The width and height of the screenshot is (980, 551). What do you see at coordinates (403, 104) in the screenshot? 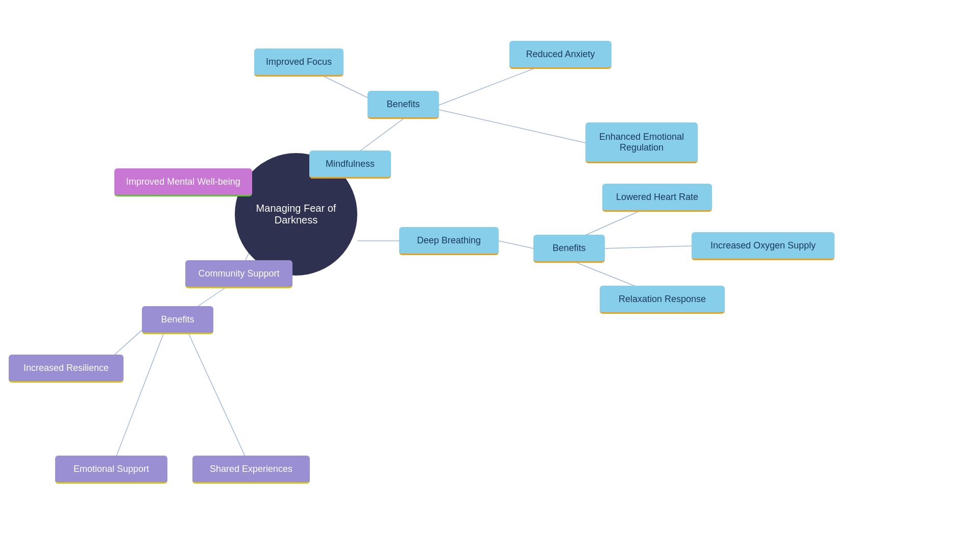
I see `benefits-top-label: Benefits` at bounding box center [403, 104].